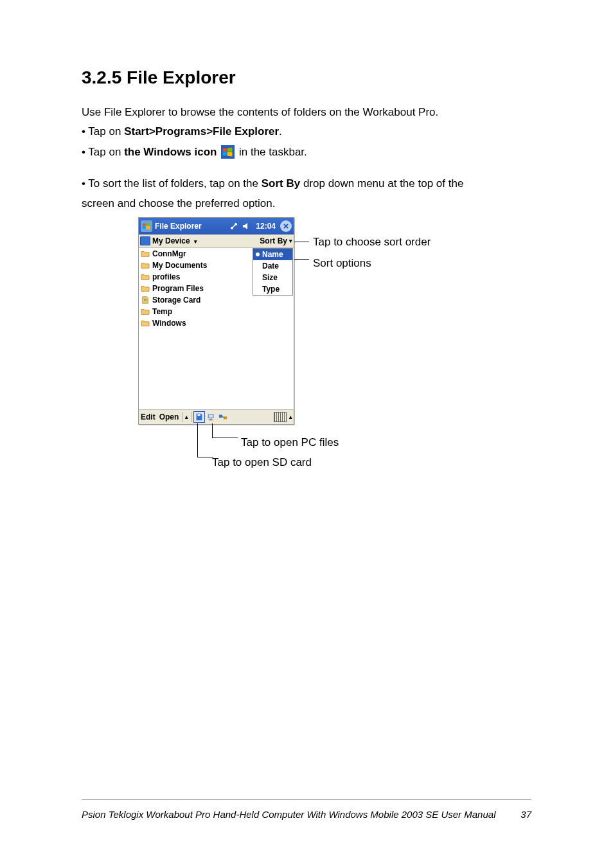  What do you see at coordinates (170, 323) in the screenshot?
I see `file-name: Windows` at bounding box center [170, 323].